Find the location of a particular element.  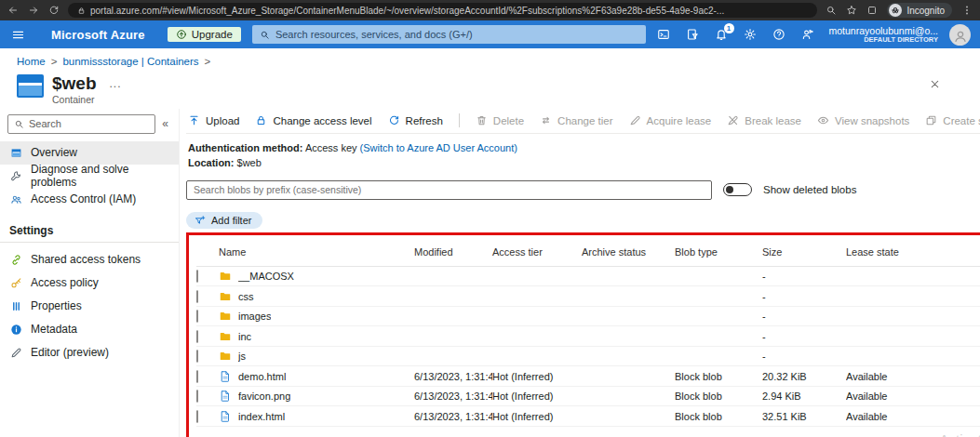

breadcrumb-home: Home is located at coordinates (32, 61).